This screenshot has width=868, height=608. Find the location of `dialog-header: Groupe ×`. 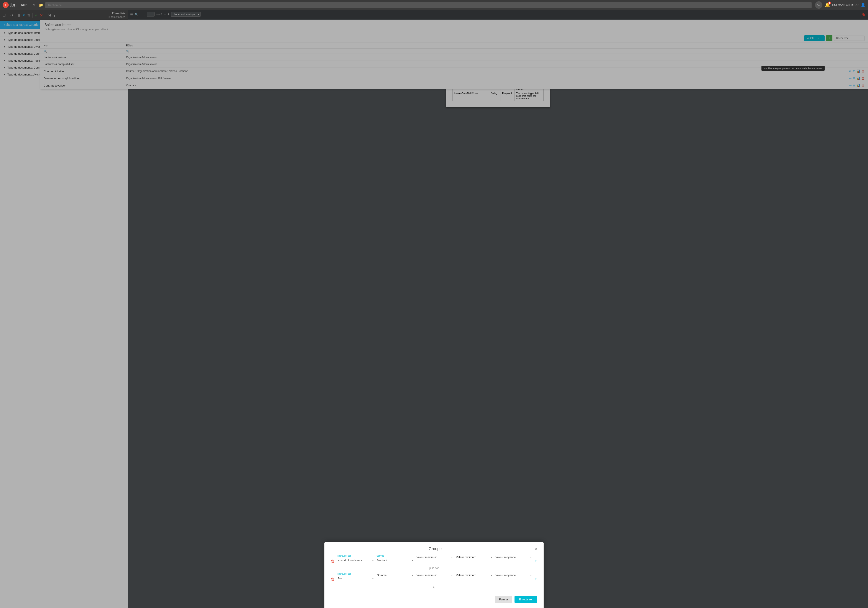

dialog-header: Groupe × is located at coordinates (434, 549).